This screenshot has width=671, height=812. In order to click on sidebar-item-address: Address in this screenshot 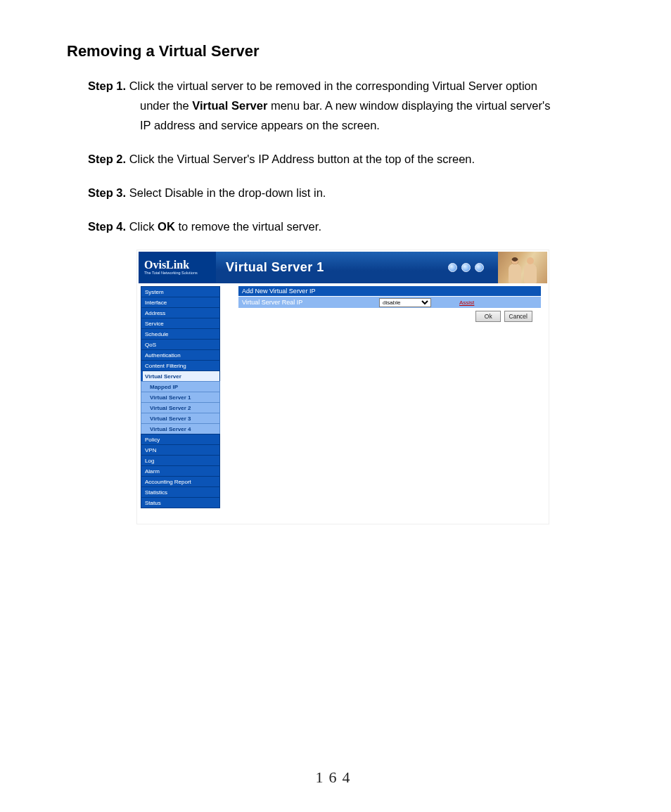, I will do `click(180, 312)`.